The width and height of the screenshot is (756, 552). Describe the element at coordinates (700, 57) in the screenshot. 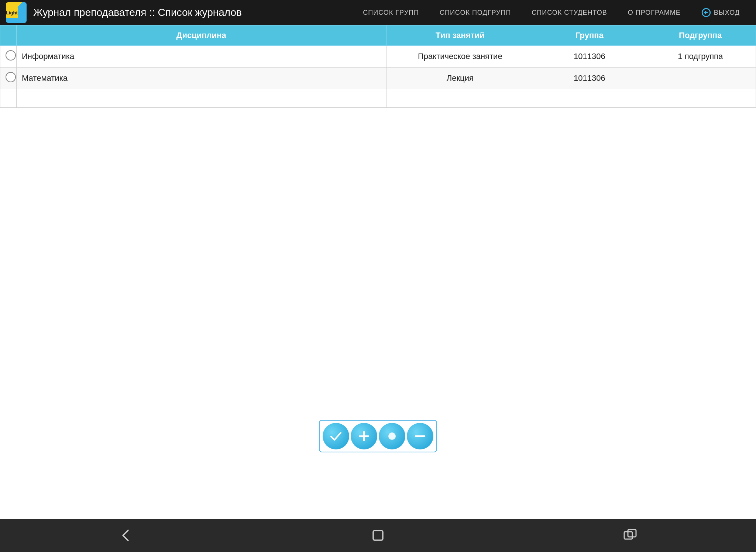

I see `row1-subgroup: 1 подгруппа` at that location.